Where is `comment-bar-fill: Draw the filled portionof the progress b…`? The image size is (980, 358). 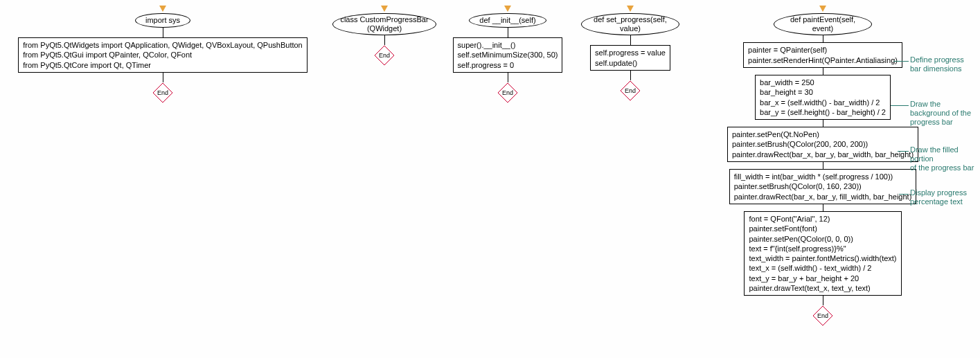 comment-bar-fill: Draw the filled portionof the progress b… is located at coordinates (943, 159).